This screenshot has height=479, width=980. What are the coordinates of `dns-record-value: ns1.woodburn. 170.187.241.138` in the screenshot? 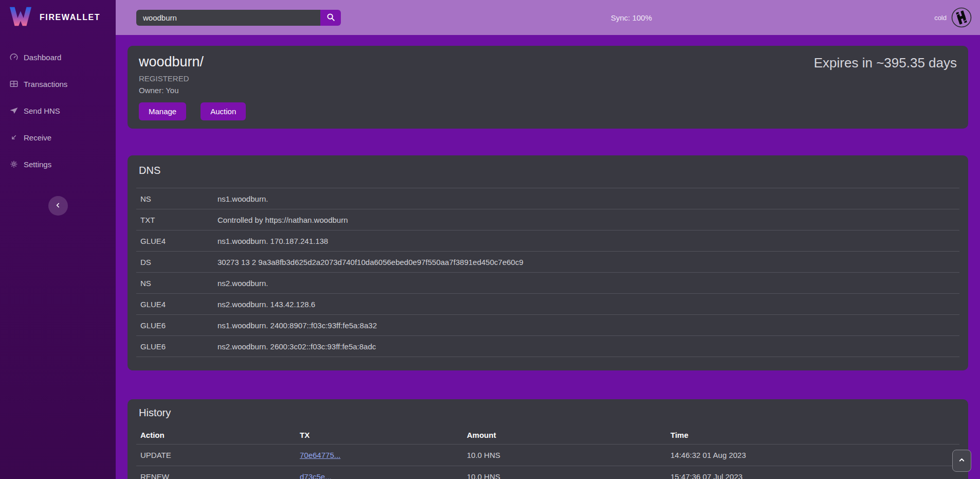 It's located at (586, 241).